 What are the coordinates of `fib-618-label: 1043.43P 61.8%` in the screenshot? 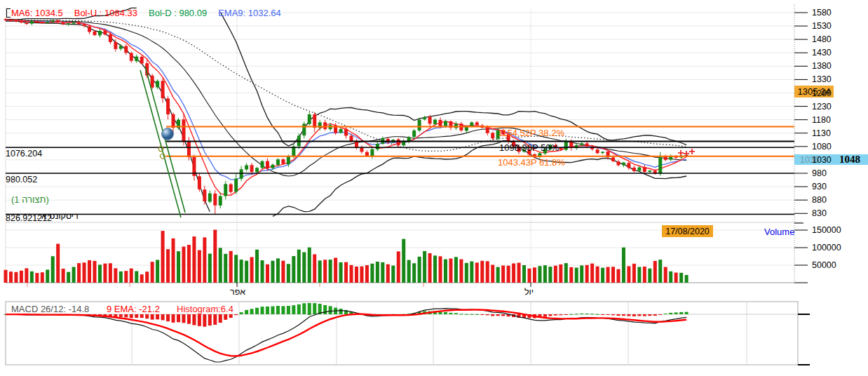 It's located at (531, 163).